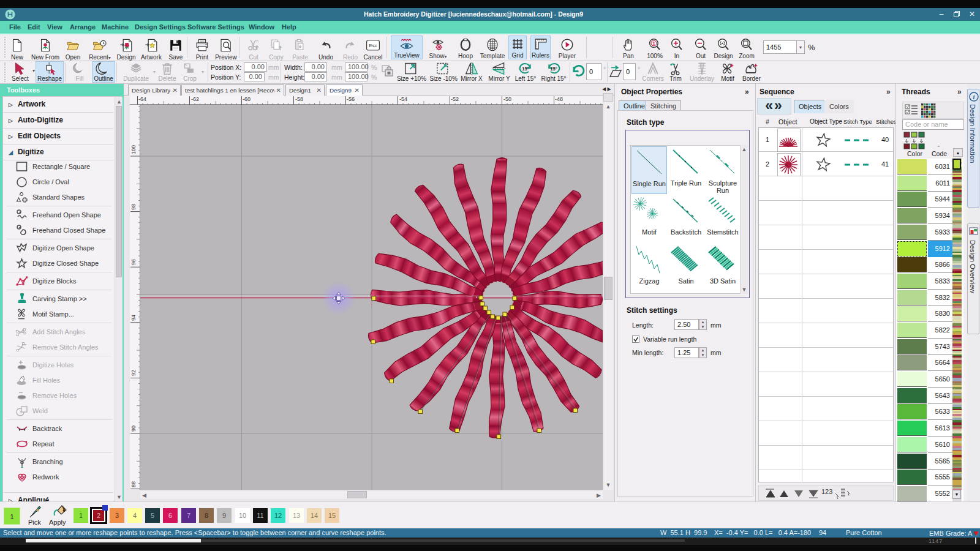  I want to click on svg-text: -58, so click(299, 99).